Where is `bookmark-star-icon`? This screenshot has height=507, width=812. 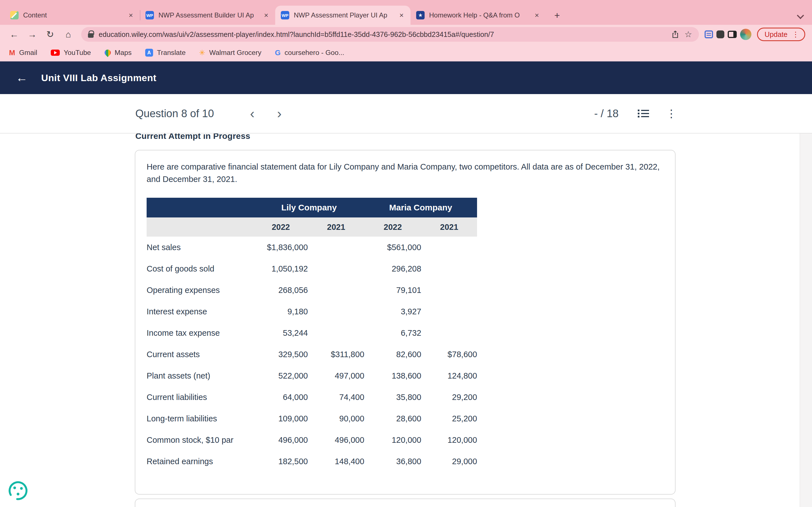
bookmark-star-icon is located at coordinates (689, 34).